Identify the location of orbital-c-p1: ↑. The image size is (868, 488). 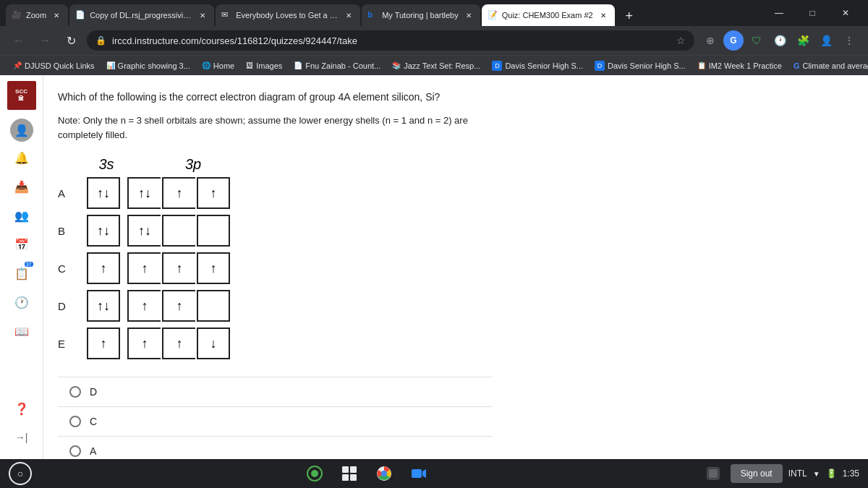
(144, 268).